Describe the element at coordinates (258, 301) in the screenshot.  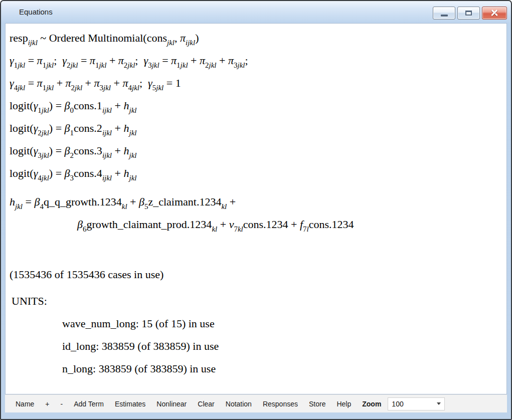
I see `units-heading: UNITS:` at that location.